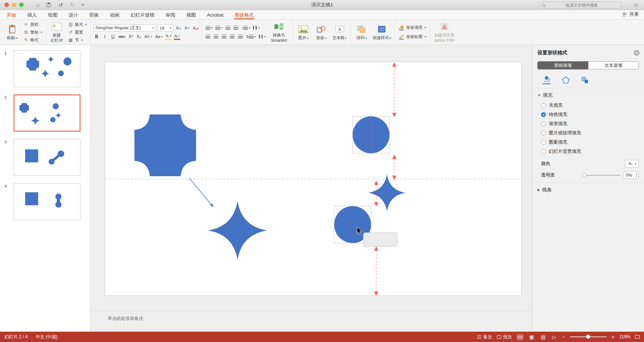  Describe the element at coordinates (169, 37) in the screenshot. I see `highlight-color-button: ✎▾` at that location.